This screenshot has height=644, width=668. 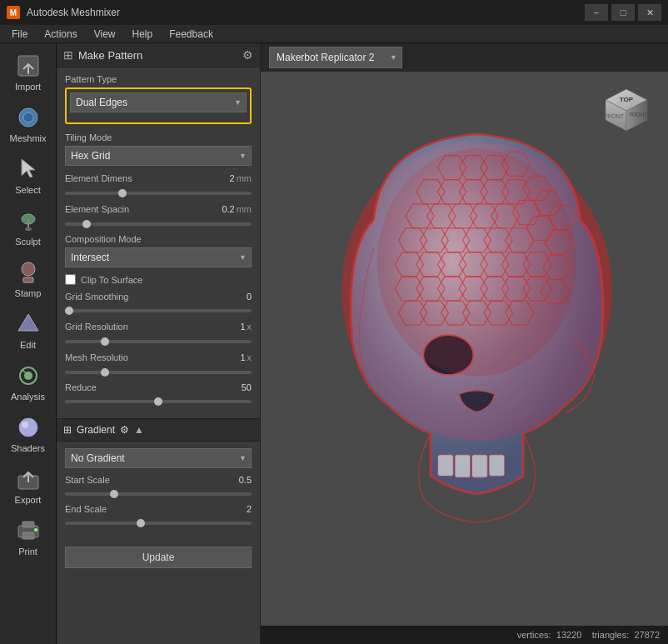 What do you see at coordinates (247, 387) in the screenshot?
I see `reduce-value: 50` at bounding box center [247, 387].